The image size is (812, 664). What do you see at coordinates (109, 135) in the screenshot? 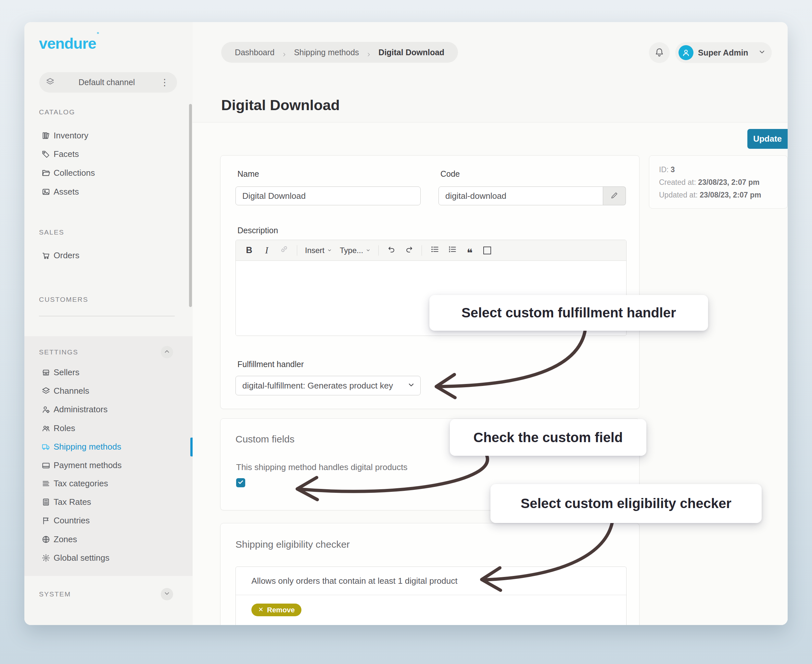
I see `sidebar-item-inventory: Inventory` at bounding box center [109, 135].